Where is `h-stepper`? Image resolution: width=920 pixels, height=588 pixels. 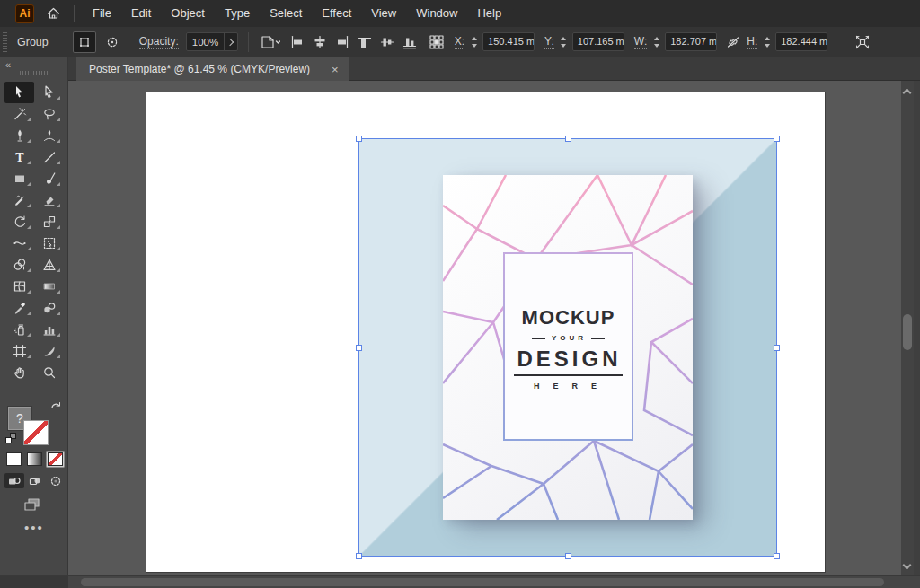 h-stepper is located at coordinates (767, 42).